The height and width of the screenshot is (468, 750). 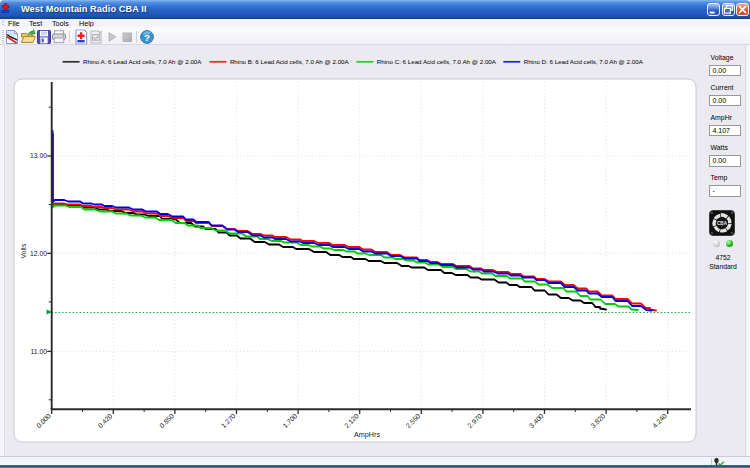 What do you see at coordinates (290, 62) in the screenshot?
I see `svg-text:Rhino B: 6 Lead Acid cells, 7.: Rhino B: 6 Lead Acid cells, 7.0 Ah @ 2.0…` at bounding box center [290, 62].